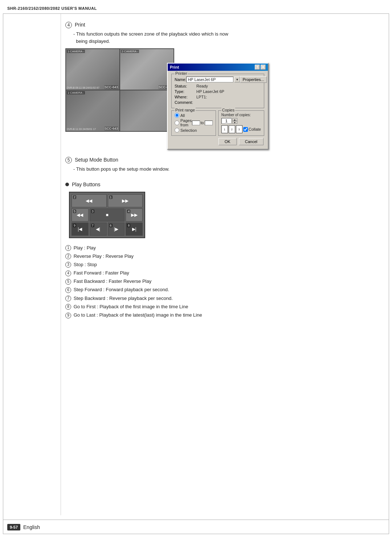  Describe the element at coordinates (32, 264) in the screenshot. I see `left-margin` at that location.